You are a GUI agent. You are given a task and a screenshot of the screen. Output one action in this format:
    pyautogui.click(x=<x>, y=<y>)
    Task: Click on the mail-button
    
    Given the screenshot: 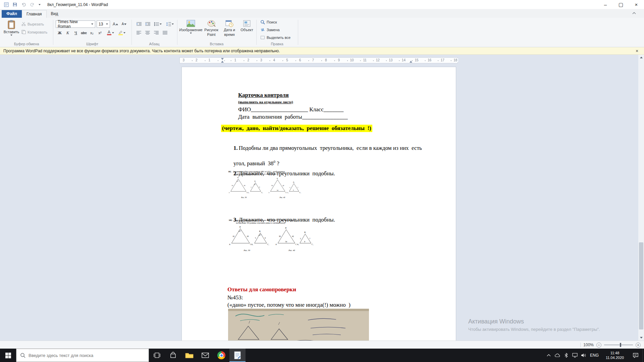 What is the action you would take?
    pyautogui.click(x=205, y=355)
    